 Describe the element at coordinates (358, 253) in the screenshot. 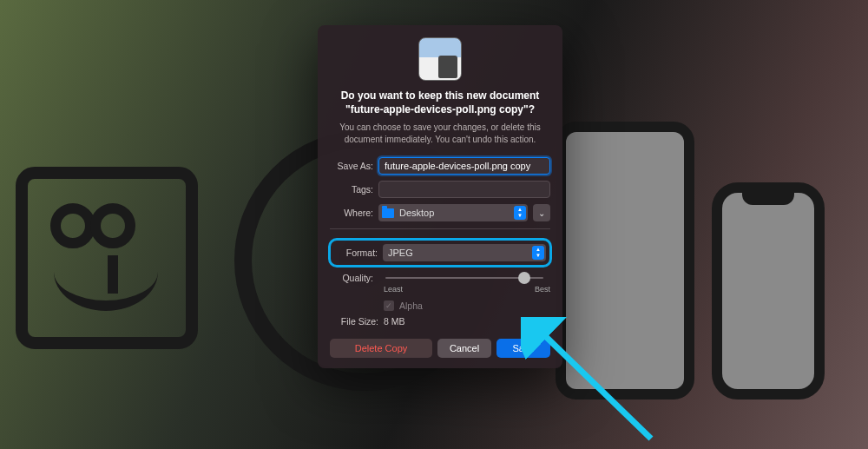

I see `format-label: Format:` at that location.